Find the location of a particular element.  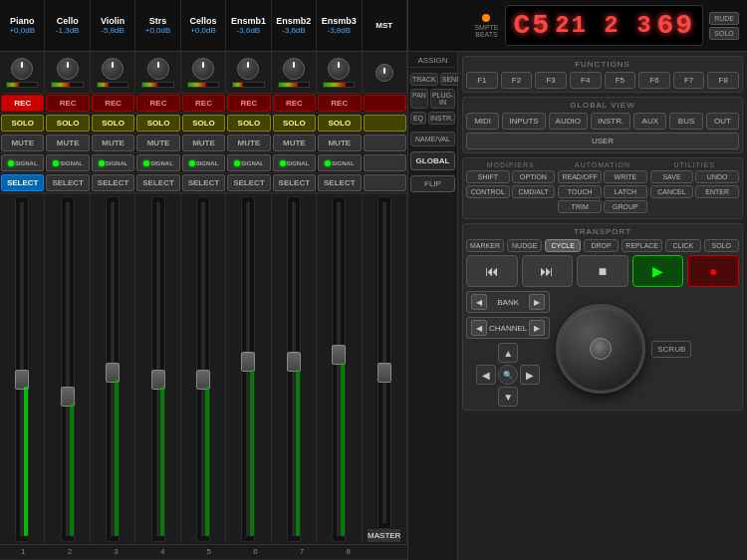

solo-display-button: SOLO is located at coordinates (724, 34).